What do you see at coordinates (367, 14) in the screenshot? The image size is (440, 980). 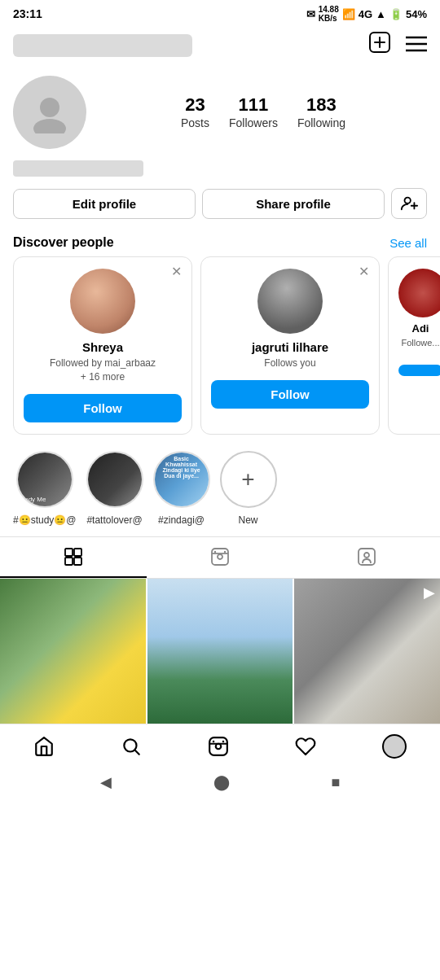 I see `status-icons: ✉ 14.88KB/s 📶 4G ▲ 🔋 54%` at bounding box center [367, 14].